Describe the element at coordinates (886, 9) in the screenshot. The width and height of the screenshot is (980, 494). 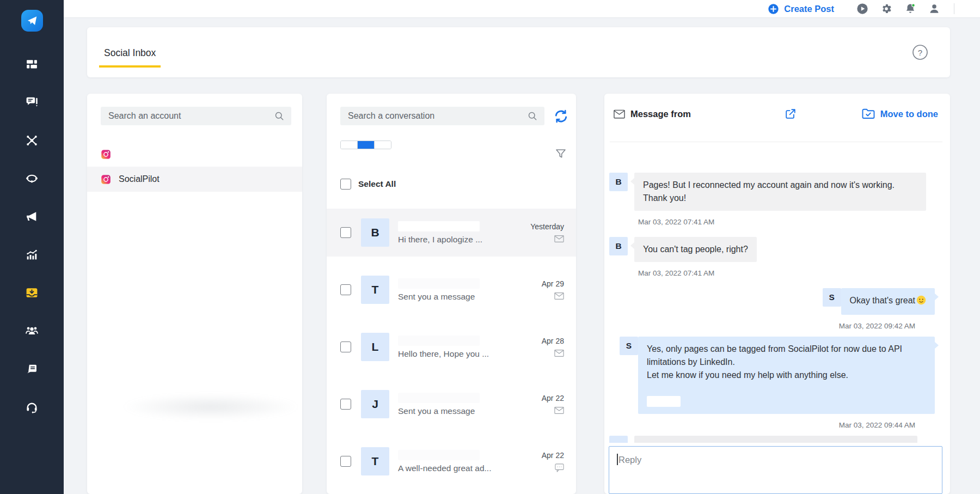
I see `gear-icon` at that location.